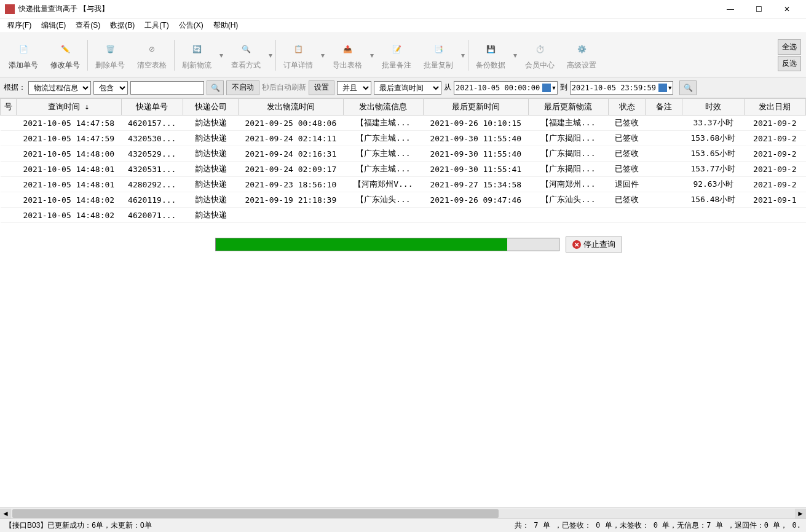  I want to click on table-row: 2021-10-05 14:48:024620071...韵达快递, so click(403, 215).